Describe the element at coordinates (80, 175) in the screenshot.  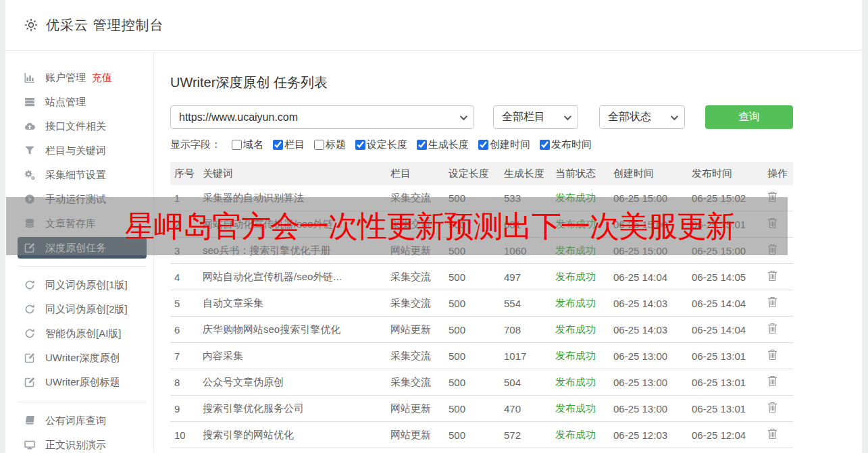
I see `sidebar-item-collect-detail-settings: 采集细节设置` at that location.